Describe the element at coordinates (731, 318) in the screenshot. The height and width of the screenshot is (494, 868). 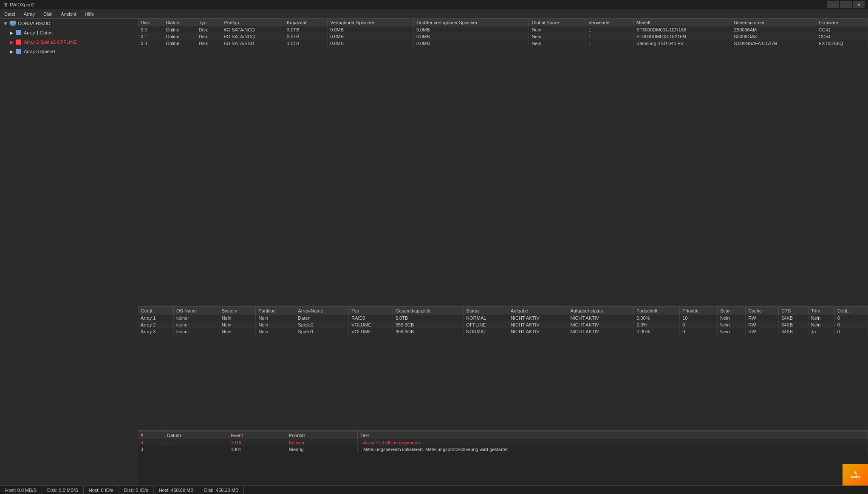
I see `array-cell-0-12: Nein` at that location.